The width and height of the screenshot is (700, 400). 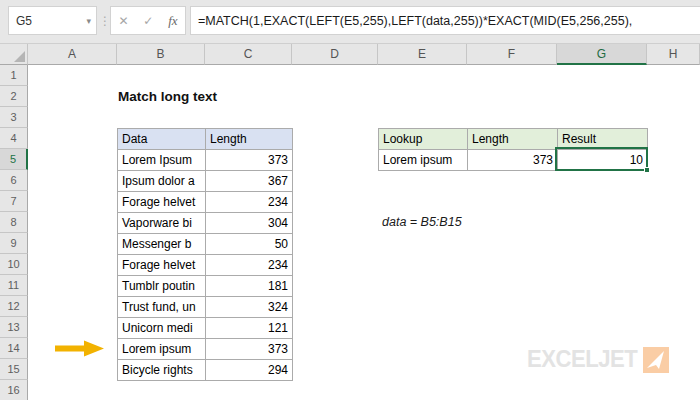 I want to click on paper-plane-icon, so click(x=656, y=360).